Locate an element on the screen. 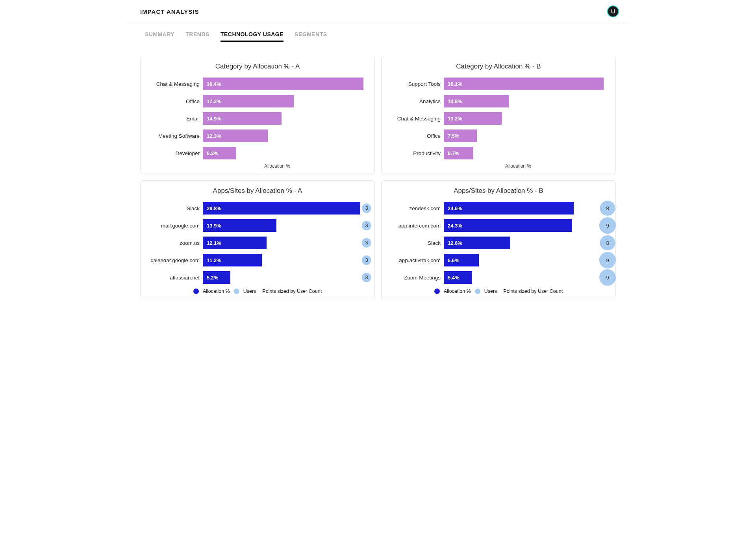  bar-area: 13.2% is located at coordinates (526, 118).